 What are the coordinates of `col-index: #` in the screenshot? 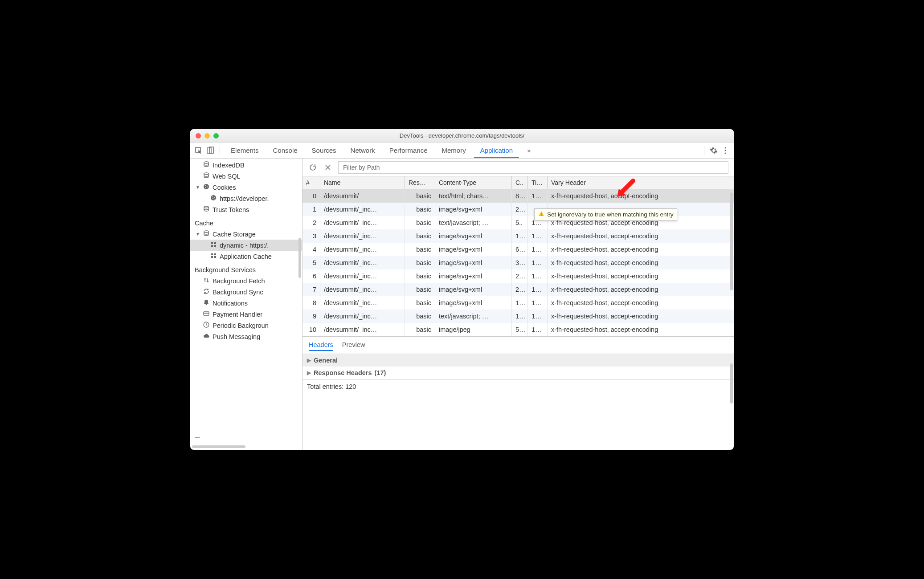 It's located at (311, 183).